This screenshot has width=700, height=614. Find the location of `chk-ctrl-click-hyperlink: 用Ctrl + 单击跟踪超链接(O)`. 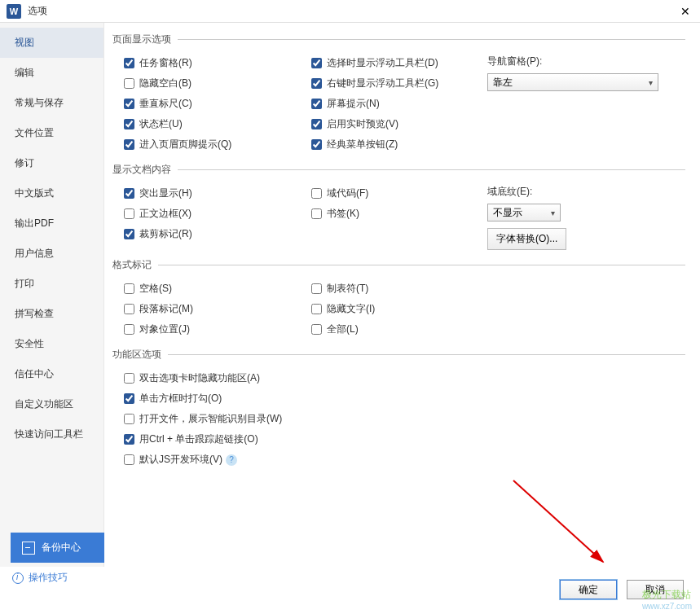

chk-ctrl-click-hyperlink: 用Ctrl + 单击跟踪超链接(O) is located at coordinates (399, 440).